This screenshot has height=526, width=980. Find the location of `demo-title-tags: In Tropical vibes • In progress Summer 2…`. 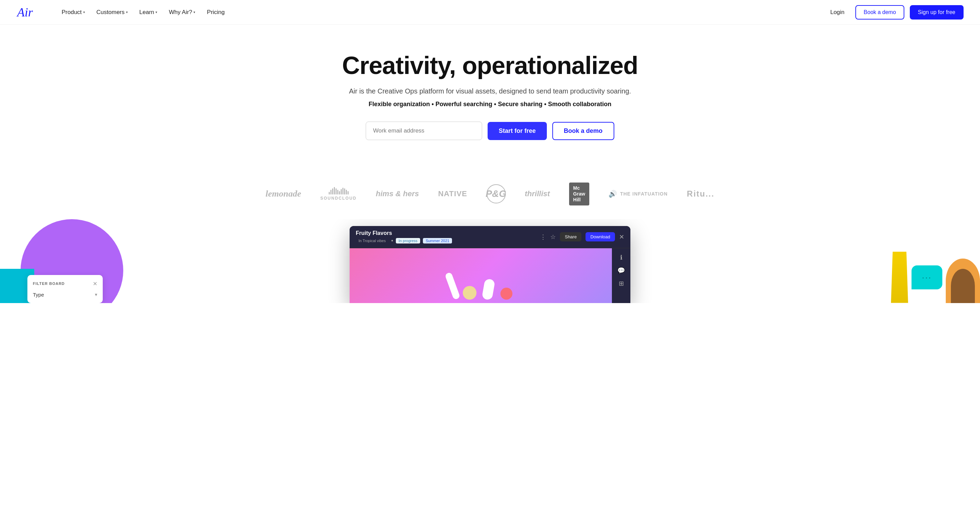

demo-title-tags: In Tropical vibes • In progress Summer 2… is located at coordinates (404, 241).